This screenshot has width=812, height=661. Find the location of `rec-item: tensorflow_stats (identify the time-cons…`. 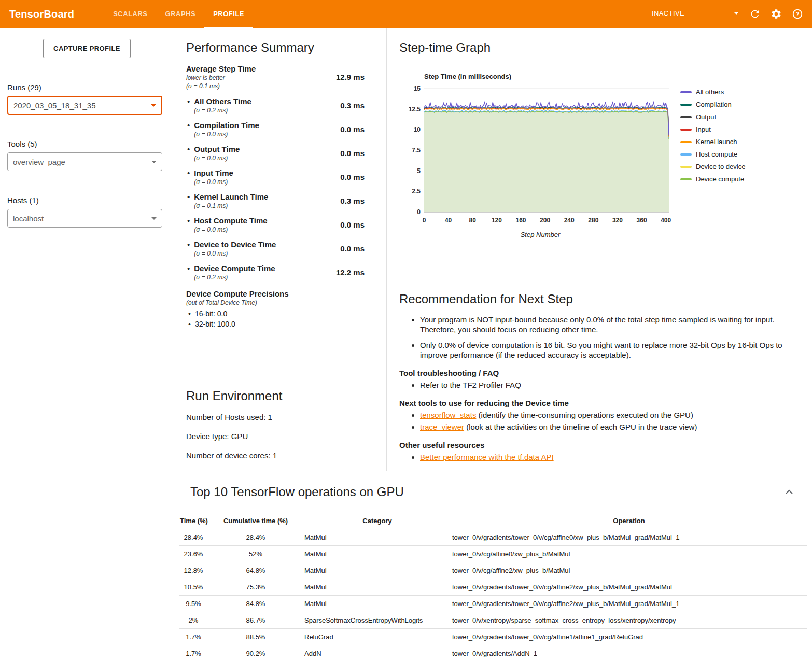

rec-item: tensorflow_stats (identify the time-cons… is located at coordinates (616, 415).